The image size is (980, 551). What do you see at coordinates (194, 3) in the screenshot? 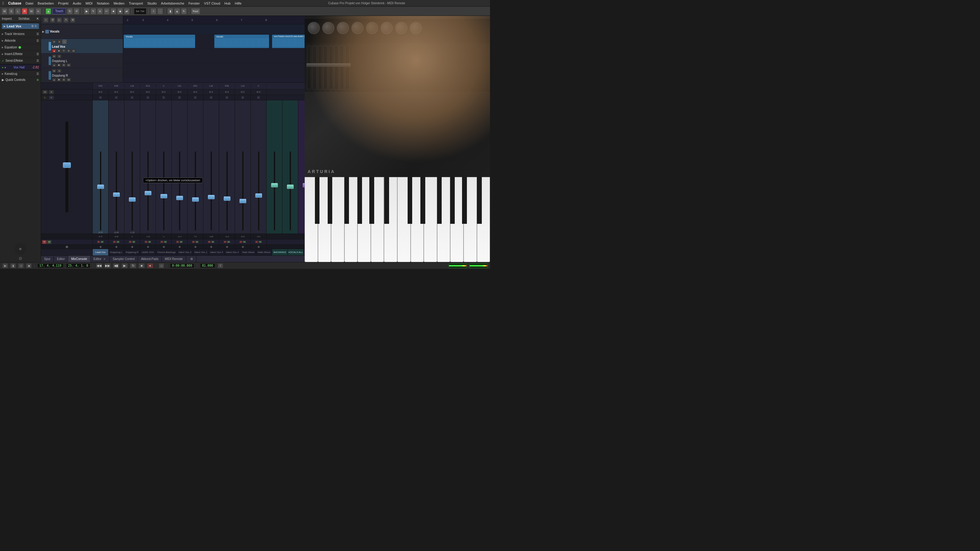
I see `menu-fenster: Fenster` at bounding box center [194, 3].